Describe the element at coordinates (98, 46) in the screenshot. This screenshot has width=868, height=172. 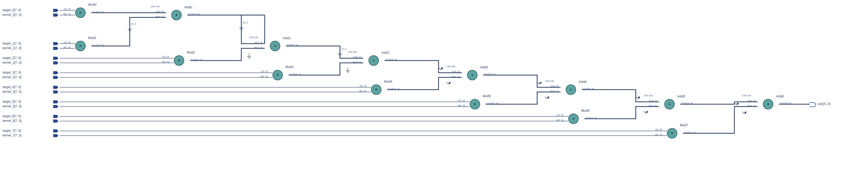
I see `mult1-port-out: OUT[15..0]` at that location.